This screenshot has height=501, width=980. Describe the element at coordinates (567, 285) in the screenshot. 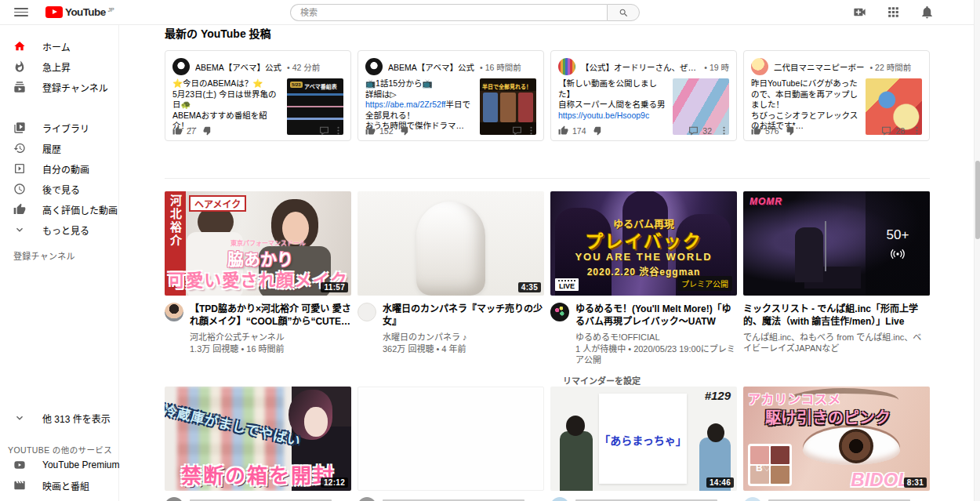

I see `live-badge: LIVE` at that location.